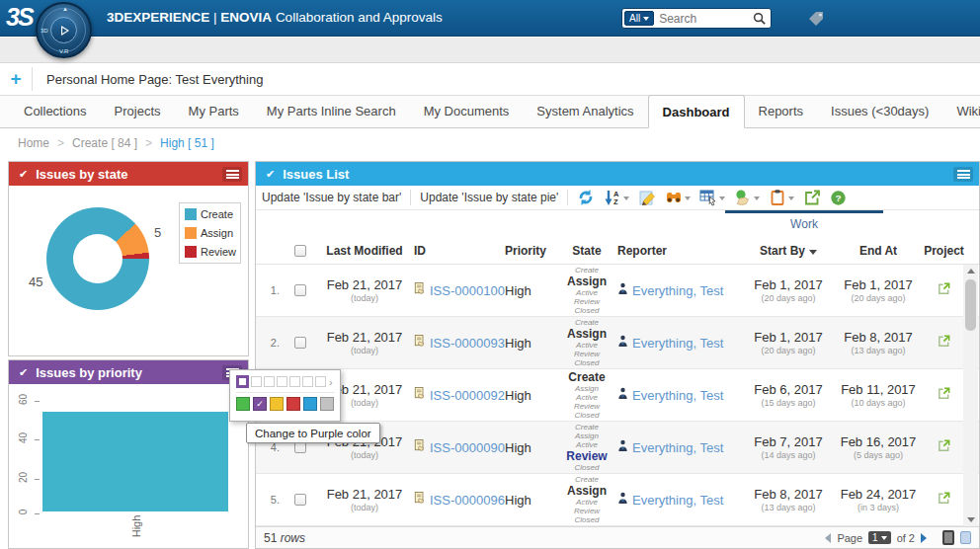 The width and height of the screenshot is (980, 549). Describe the element at coordinates (467, 500) in the screenshot. I see `issue-id-link: ISS-0000096` at that location.